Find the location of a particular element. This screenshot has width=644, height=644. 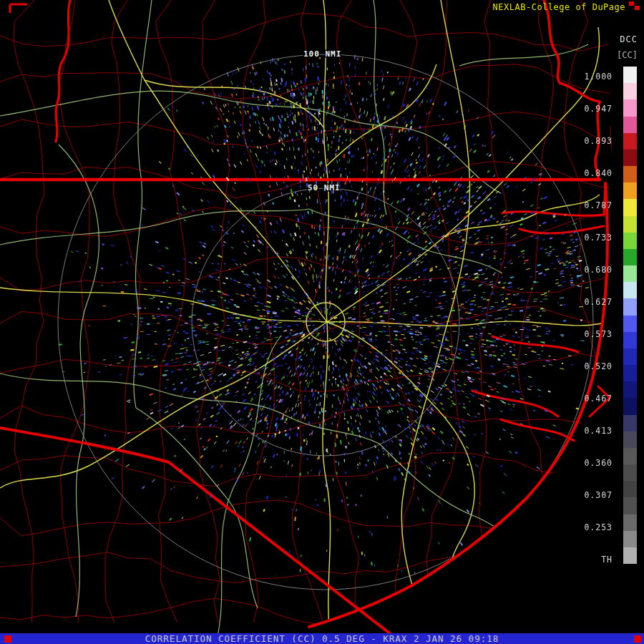

colorbar-label: 0.520 is located at coordinates (598, 366).